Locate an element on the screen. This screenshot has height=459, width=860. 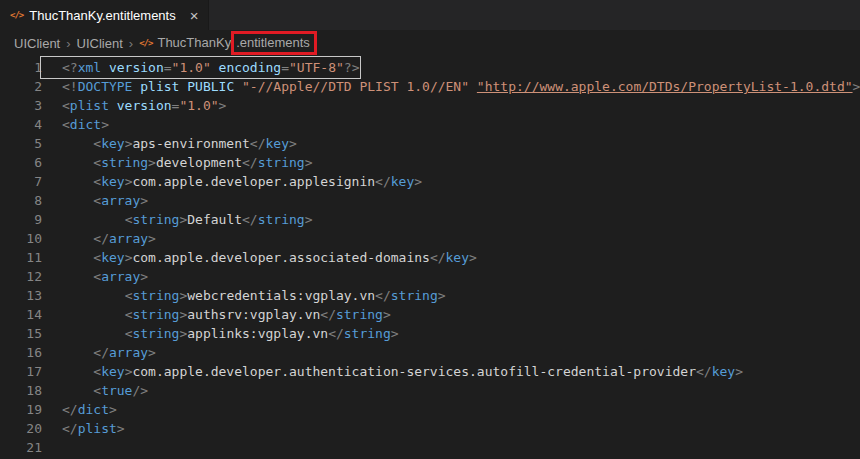
line-content: <key>com.apple.developer.applesignin</ke… is located at coordinates (232, 182).